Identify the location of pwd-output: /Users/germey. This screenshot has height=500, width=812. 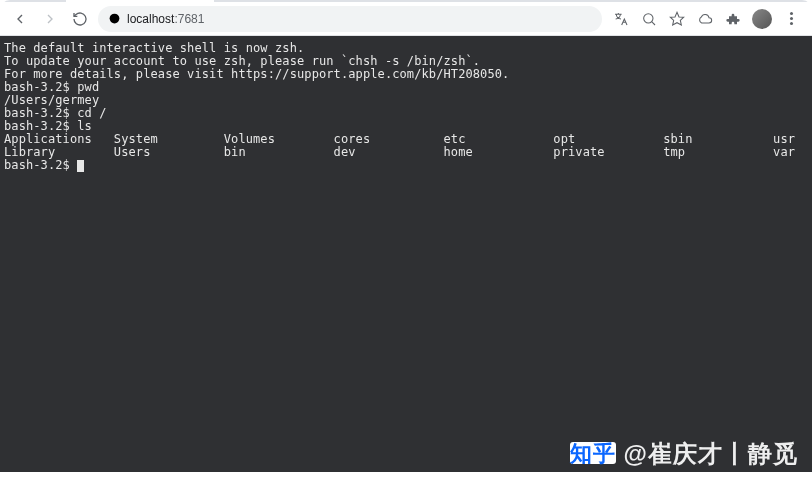
(52, 100).